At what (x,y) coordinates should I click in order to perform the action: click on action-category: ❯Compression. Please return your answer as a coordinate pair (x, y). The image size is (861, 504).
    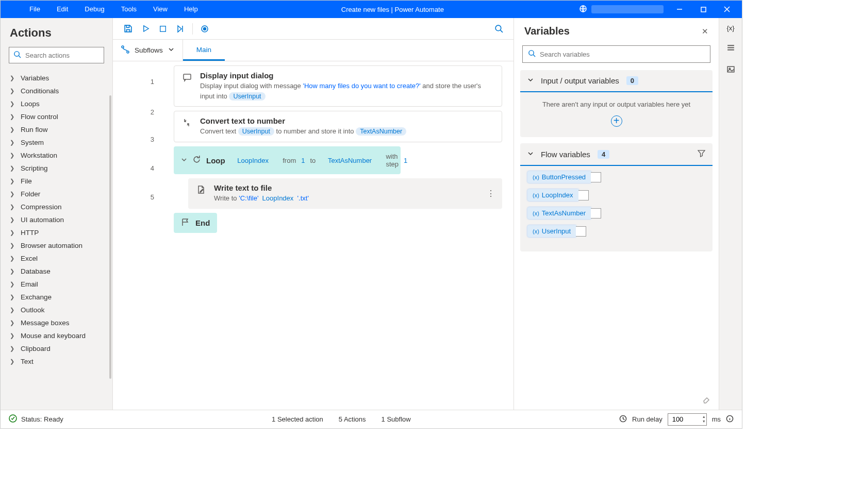
    Looking at the image, I should click on (57, 207).